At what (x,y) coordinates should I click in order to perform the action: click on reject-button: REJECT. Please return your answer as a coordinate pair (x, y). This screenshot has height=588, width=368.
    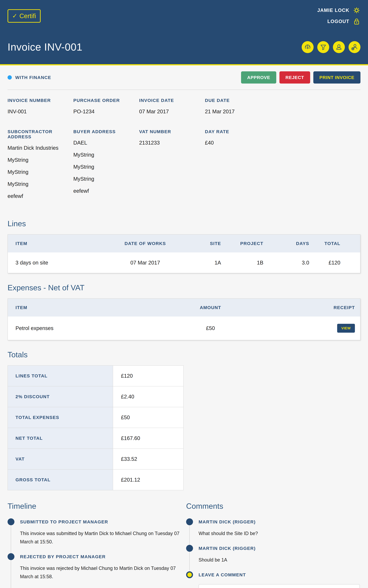
    Looking at the image, I should click on (295, 77).